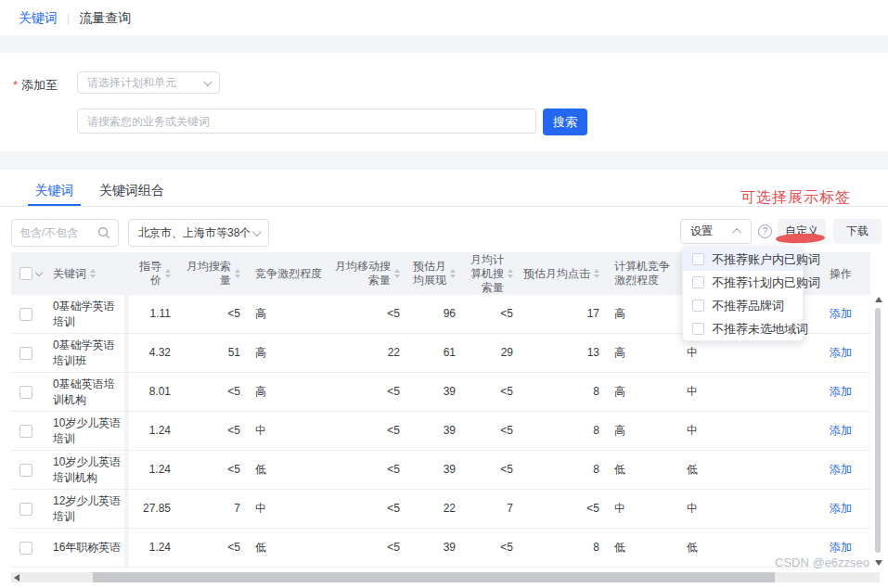 The width and height of the screenshot is (888, 588). Describe the element at coordinates (643, 352) in the screenshot. I see `table-cell: 高` at that location.